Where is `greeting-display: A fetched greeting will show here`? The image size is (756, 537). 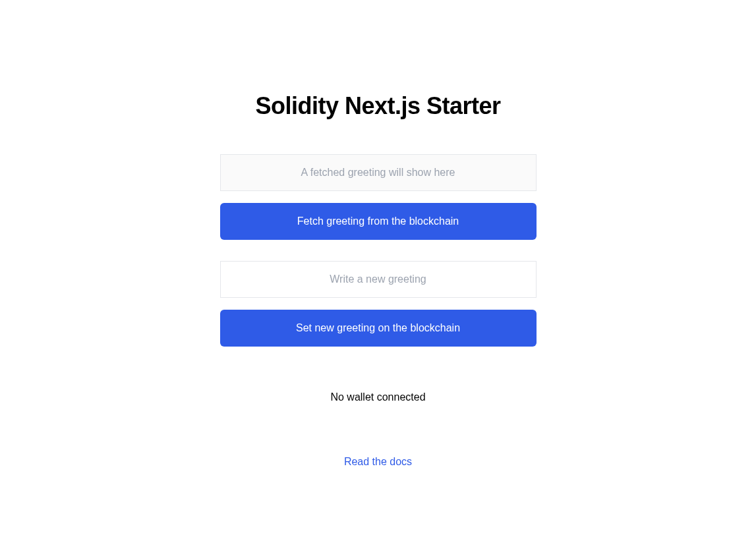 greeting-display: A fetched greeting will show here is located at coordinates (378, 173).